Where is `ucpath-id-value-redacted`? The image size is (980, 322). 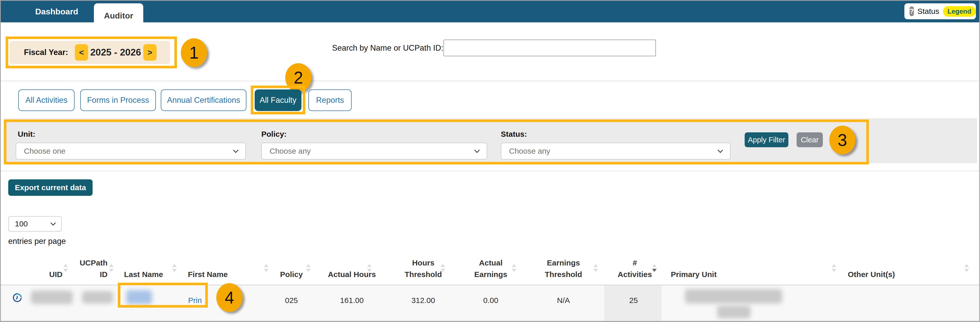 ucpath-id-value-redacted is located at coordinates (97, 297).